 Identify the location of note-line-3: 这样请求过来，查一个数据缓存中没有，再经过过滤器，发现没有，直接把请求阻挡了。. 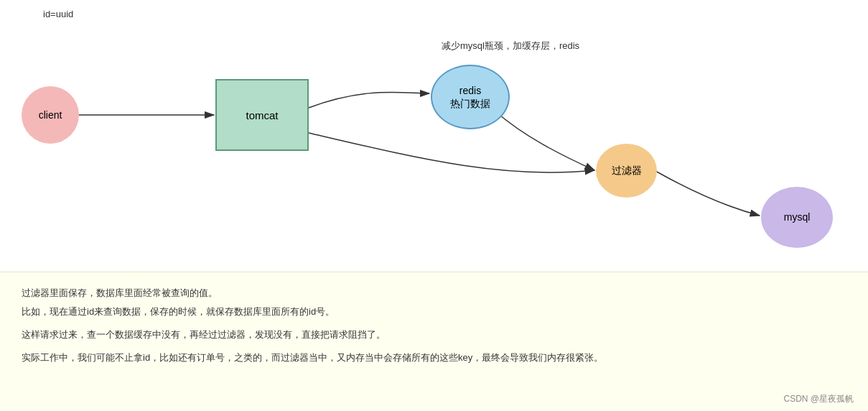
(434, 335).